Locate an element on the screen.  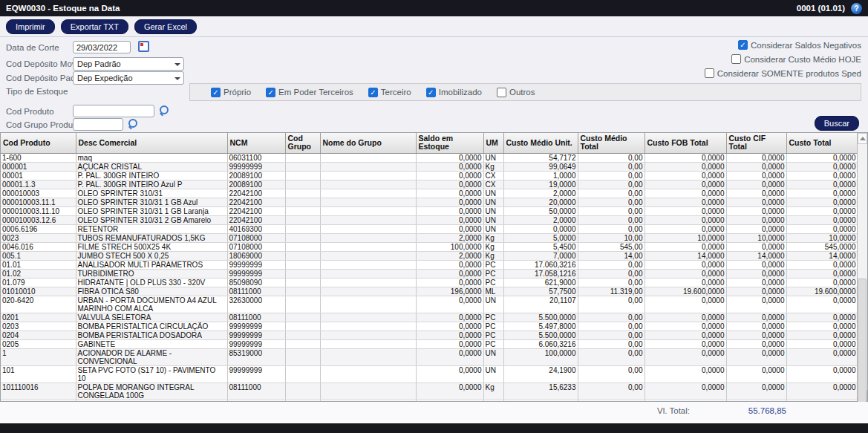
column-header: Custo Total is located at coordinates (821, 143).